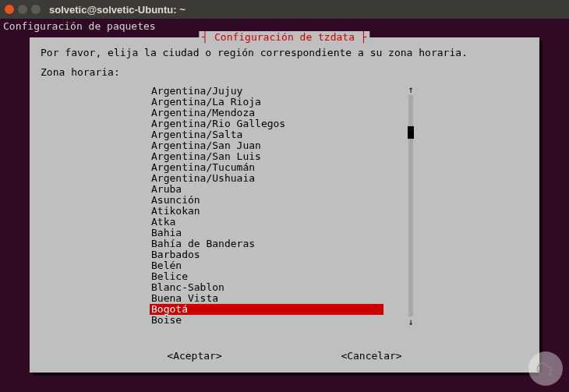 The height and width of the screenshot is (392, 569). Describe the element at coordinates (267, 168) in the screenshot. I see `list-item: Argentina/Tucumán` at that location.